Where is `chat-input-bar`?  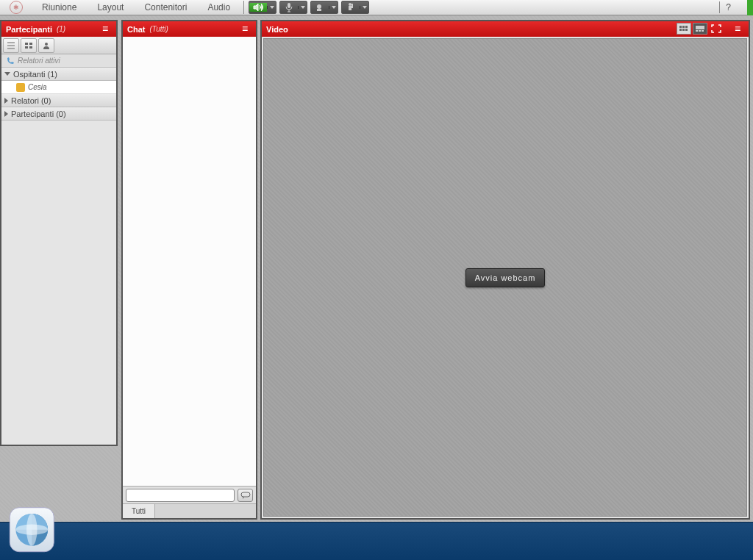
chat-input-bar is located at coordinates (190, 495).